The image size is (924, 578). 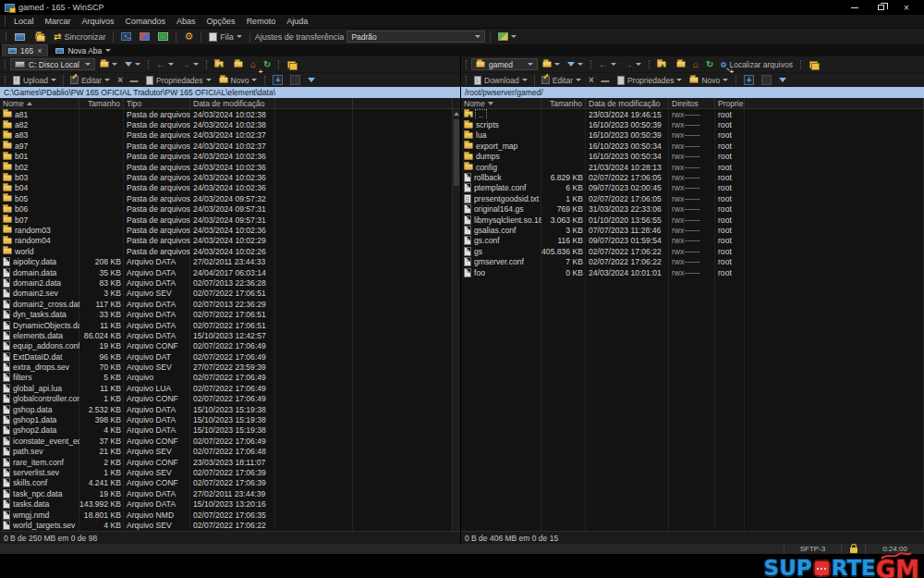 What do you see at coordinates (855, 7) in the screenshot?
I see `minimize-button` at bounding box center [855, 7].